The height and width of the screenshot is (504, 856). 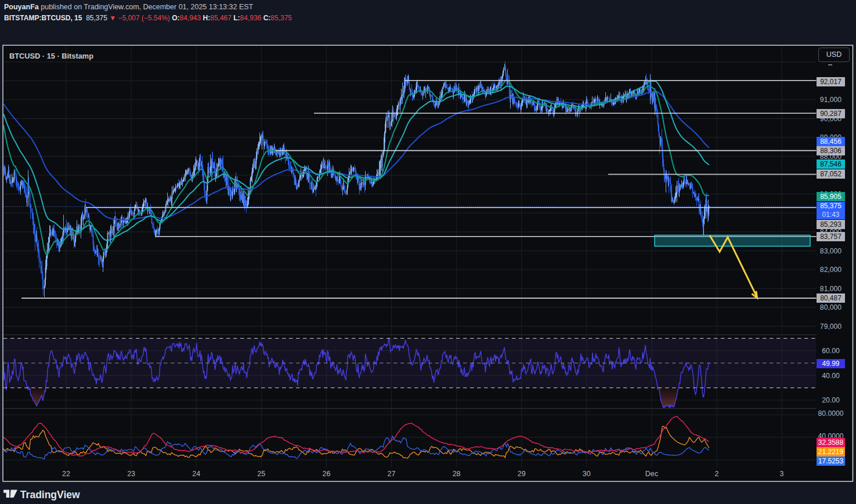 I want to click on svg-text: 82,000, so click(x=831, y=270).